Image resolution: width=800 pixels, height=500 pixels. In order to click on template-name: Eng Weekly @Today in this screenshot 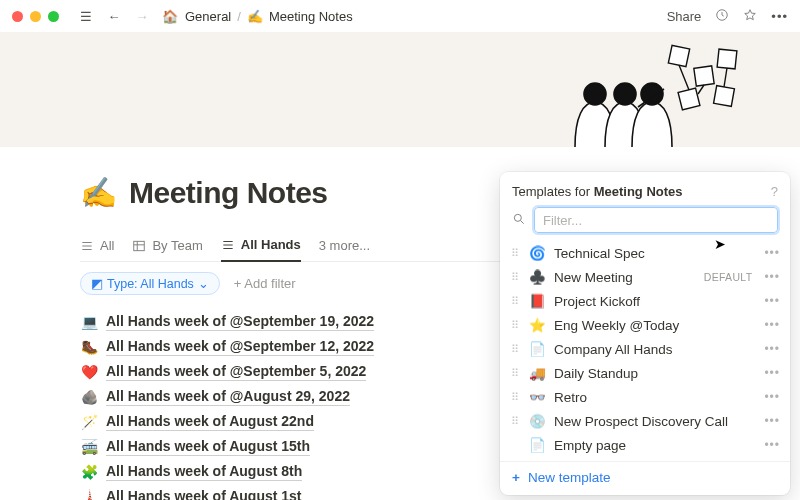, I will do `click(655, 326)`.